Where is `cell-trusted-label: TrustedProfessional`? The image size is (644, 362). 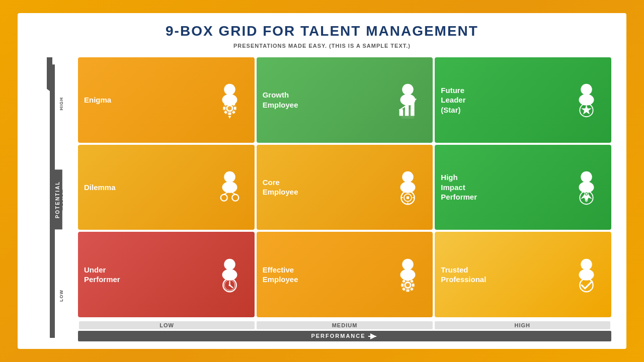
cell-trusted-label: TrustedProfessional is located at coordinates (463, 275).